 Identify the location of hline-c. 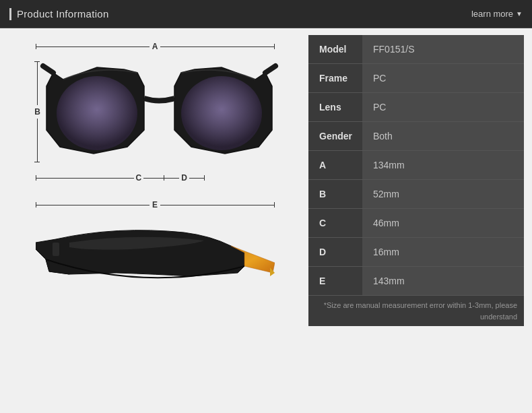
(85, 178).